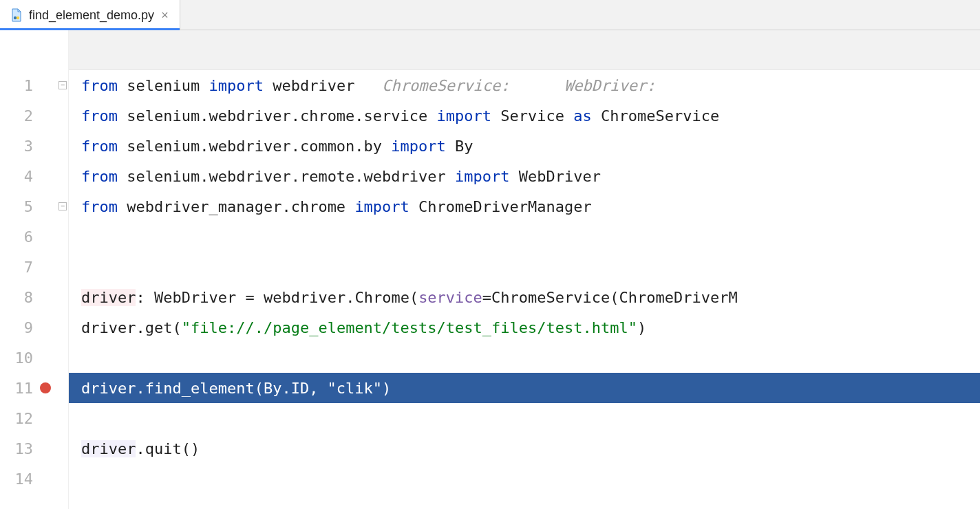  What do you see at coordinates (34, 270) in the screenshot?
I see `gutter: 1− 2 3 4 5− 6 7 8 9 10 11 12 13 14` at bounding box center [34, 270].